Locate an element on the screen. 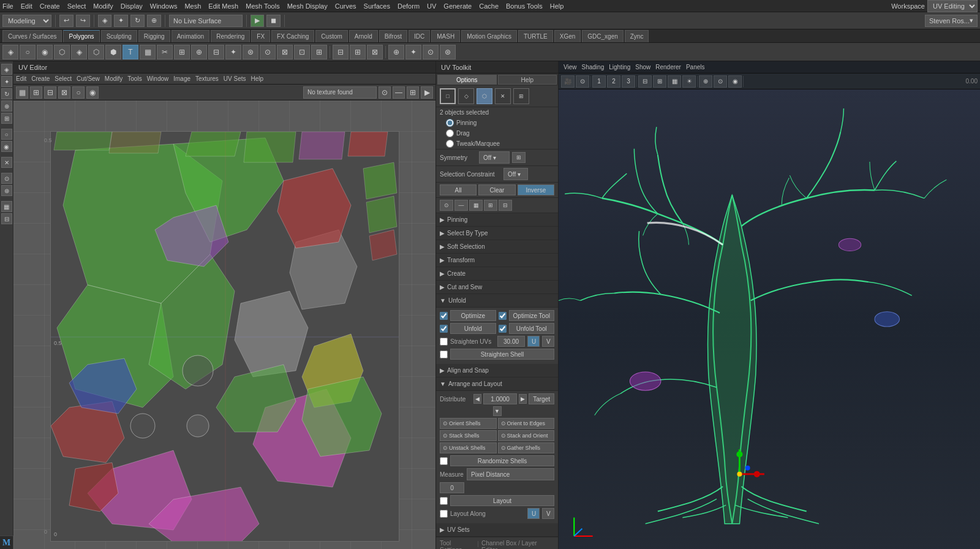  randomize-checkbox is located at coordinates (443, 461).